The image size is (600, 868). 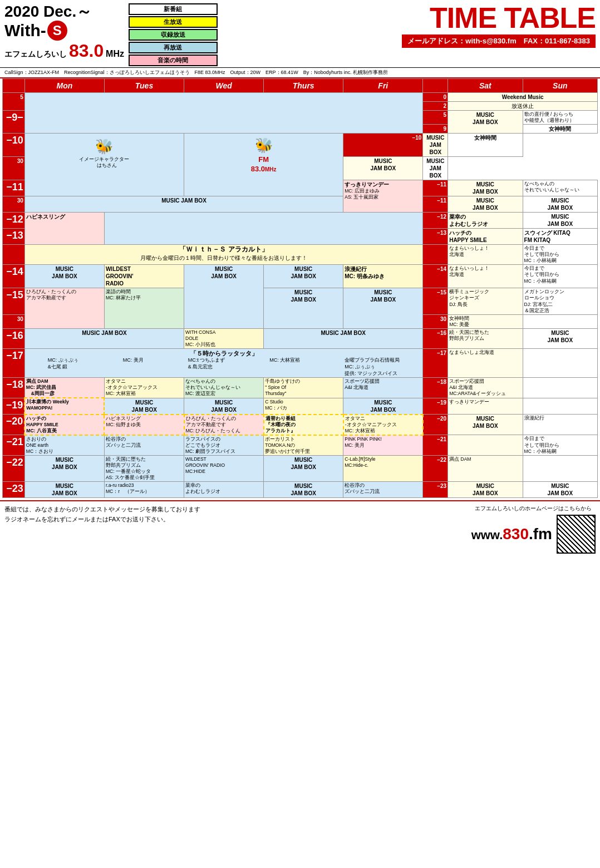 What do you see at coordinates (173, 48) in the screenshot?
I see `badge-replay: 再放送` at bounding box center [173, 48].